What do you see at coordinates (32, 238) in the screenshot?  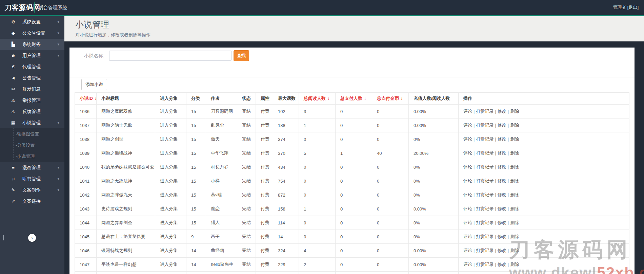 I see `sidebar-collapse-button: ‹` at bounding box center [32, 238].